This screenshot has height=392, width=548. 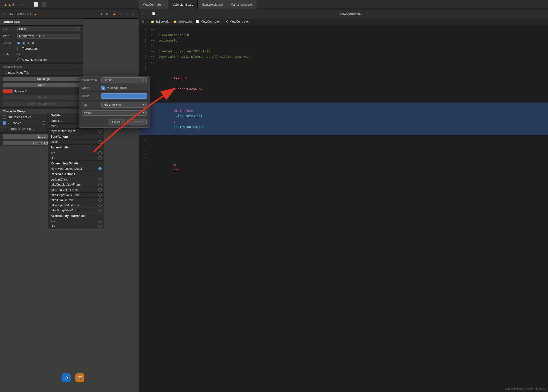 What do you see at coordinates (73, 378) in the screenshot?
I see `storyboard-icons: ⊙ 📦` at bounding box center [73, 378].